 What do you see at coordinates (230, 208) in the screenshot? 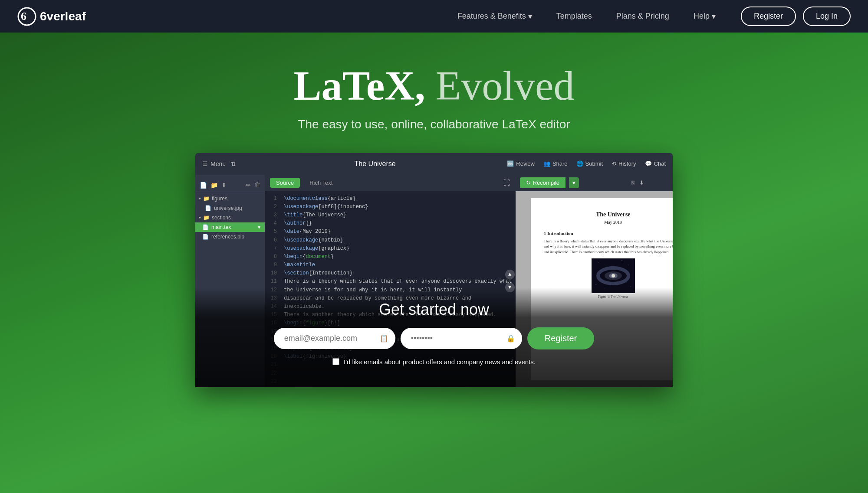
I see `file-universe-jpg: 📄 universe.jpg` at bounding box center [230, 208].